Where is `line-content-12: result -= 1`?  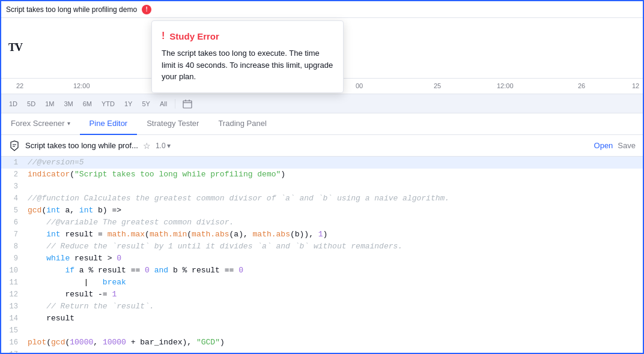 line-content-12: result -= 1 is located at coordinates (334, 295).